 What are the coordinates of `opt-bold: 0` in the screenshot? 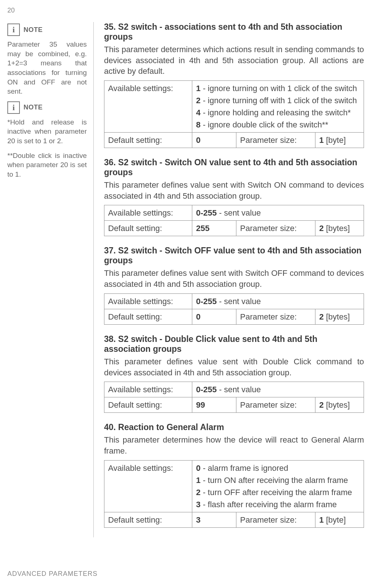 It's located at (198, 468).